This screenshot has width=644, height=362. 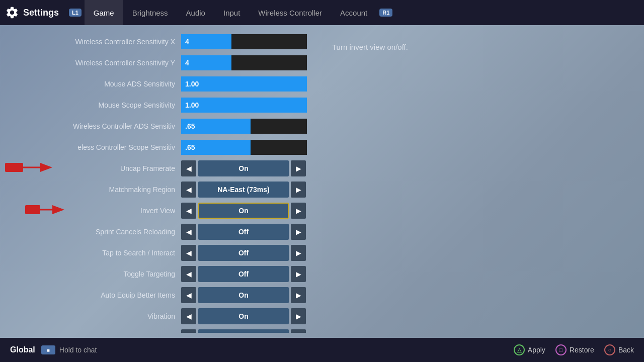 I want to click on arrow-right-uncap-framerate: ▶, so click(x=298, y=168).